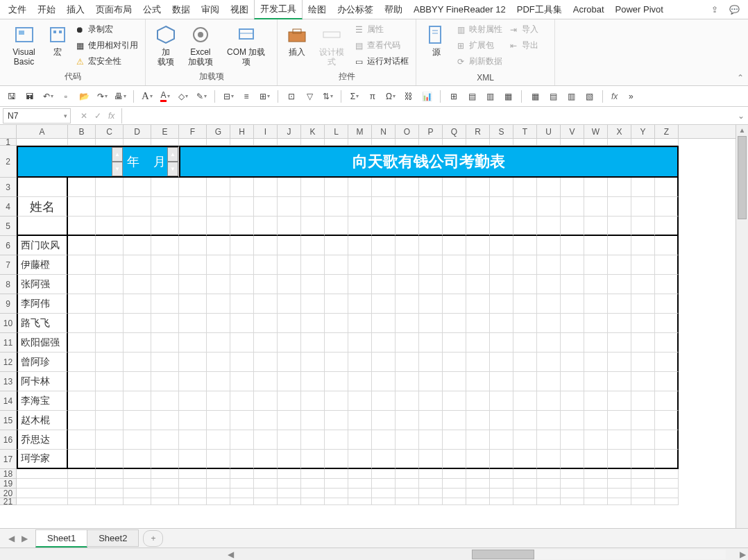 Image resolution: width=748 pixels, height=560 pixels. Describe the element at coordinates (535, 96) in the screenshot. I see `grid1-icon: ▦` at that location.